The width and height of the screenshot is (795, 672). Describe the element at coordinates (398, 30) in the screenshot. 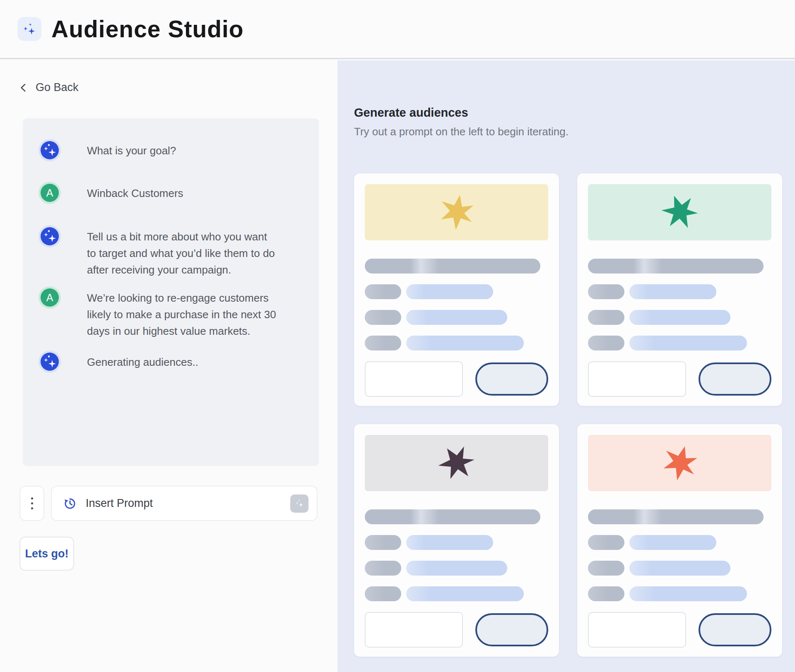

I see `app-header: Audience Studio` at that location.